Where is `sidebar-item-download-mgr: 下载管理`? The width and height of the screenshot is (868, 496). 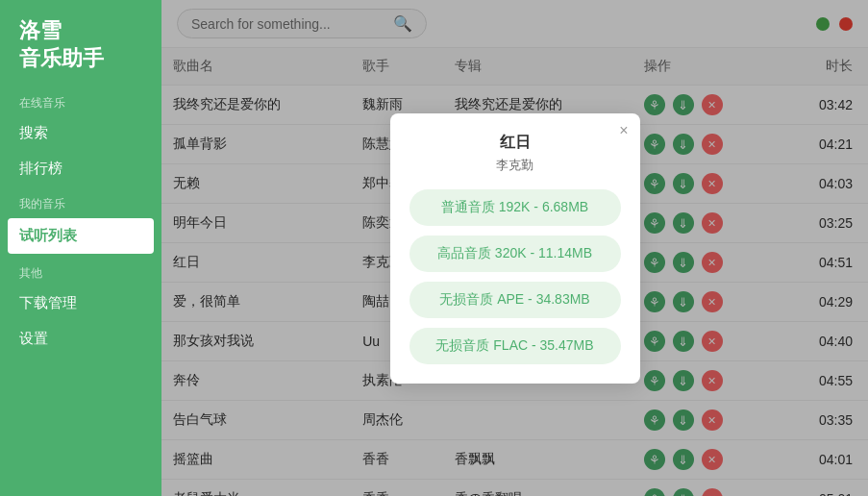
sidebar-item-download-mgr: 下载管理 is located at coordinates (81, 304).